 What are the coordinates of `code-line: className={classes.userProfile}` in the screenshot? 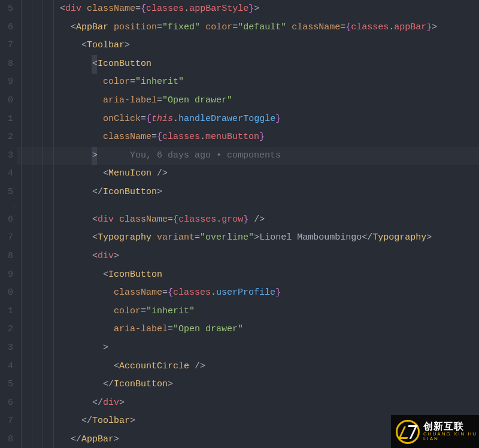 It's located at (248, 293).